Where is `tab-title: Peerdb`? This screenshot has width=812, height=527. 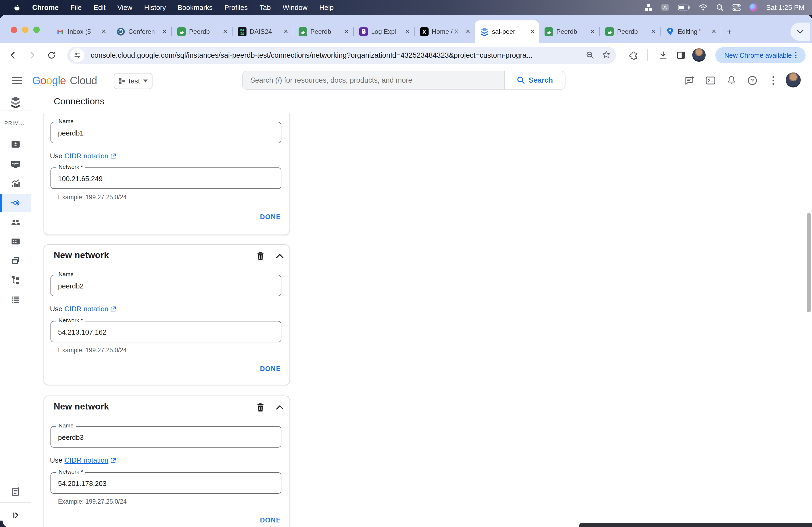 tab-title: Peerdb is located at coordinates (325, 32).